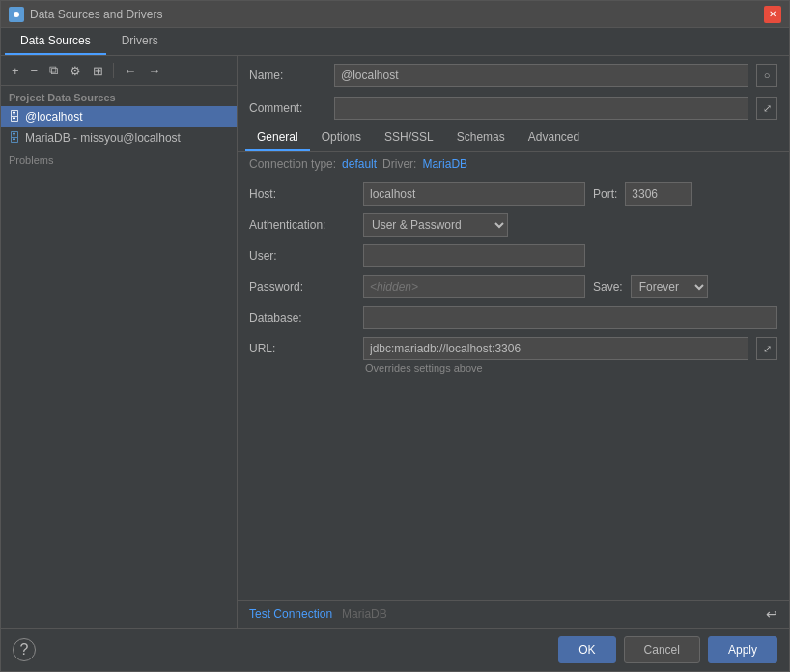  Describe the element at coordinates (119, 117) in the screenshot. I see `sidebar-item-localhost: 🗄 @localhost` at that location.